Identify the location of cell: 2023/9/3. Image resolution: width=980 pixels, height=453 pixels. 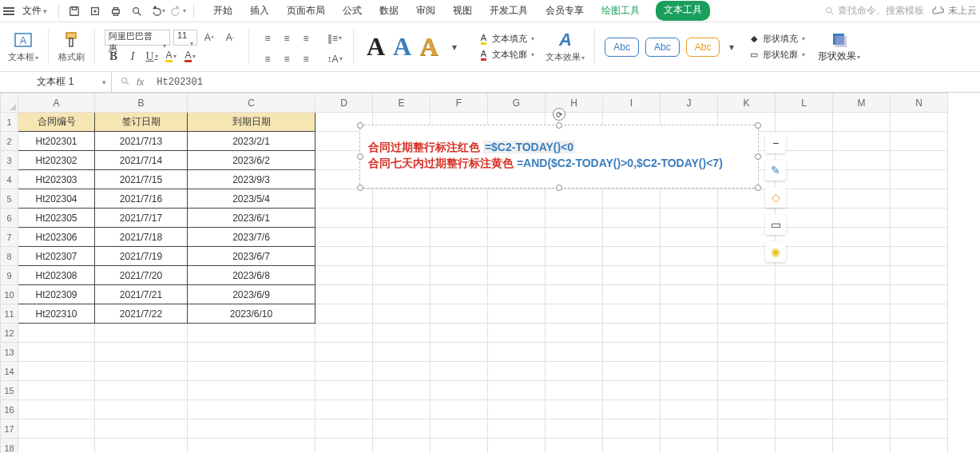
(252, 180).